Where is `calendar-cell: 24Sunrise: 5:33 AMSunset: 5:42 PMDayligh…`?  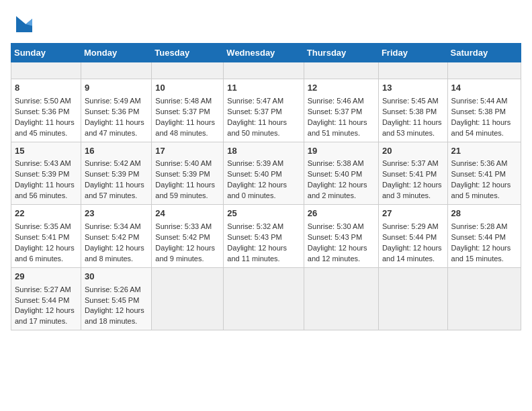 calendar-cell: 24Sunrise: 5:33 AMSunset: 5:42 PMDayligh… is located at coordinates (188, 236).